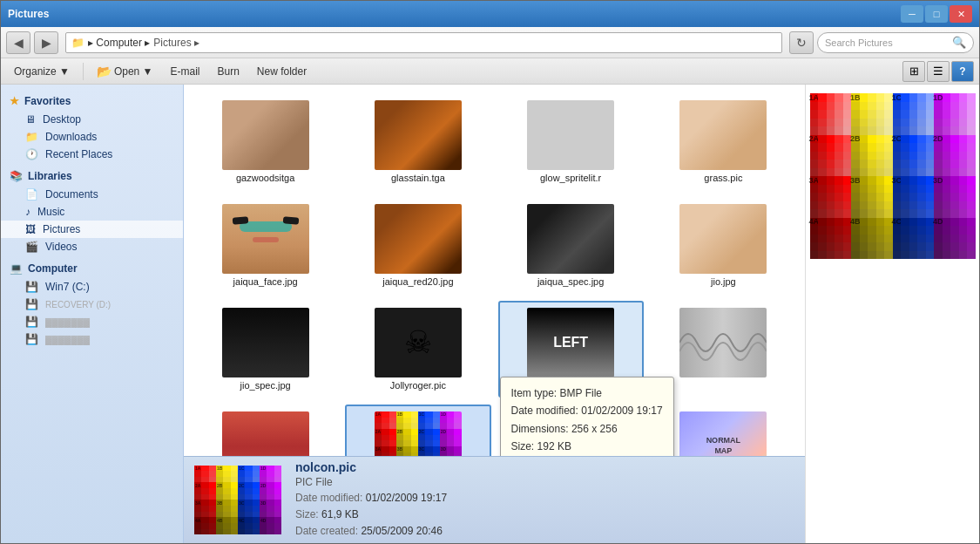  Describe the element at coordinates (92, 304) in the screenshot. I see `sidebar-item-recovery: 💾 RECOVERY (D:)` at that location.